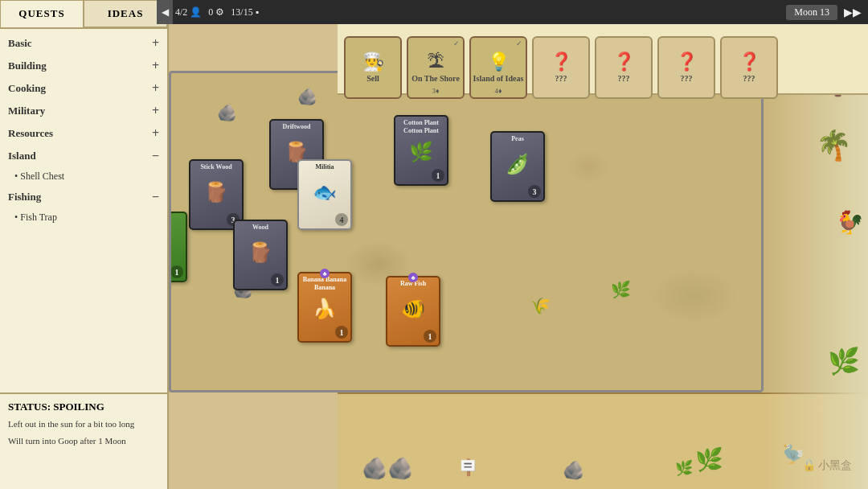 This screenshot has width=868, height=489. What do you see at coordinates (436, 68) in the screenshot?
I see `topbar-slot-1: 🏝 On The Shore 3♦ ✓` at bounding box center [436, 68].